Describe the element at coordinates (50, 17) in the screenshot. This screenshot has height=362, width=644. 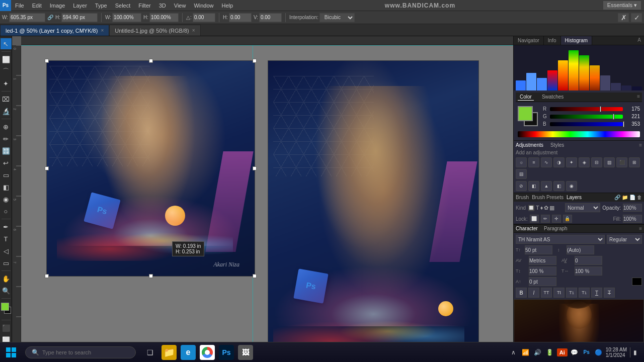
I see `opt-link: 🔗` at that location.